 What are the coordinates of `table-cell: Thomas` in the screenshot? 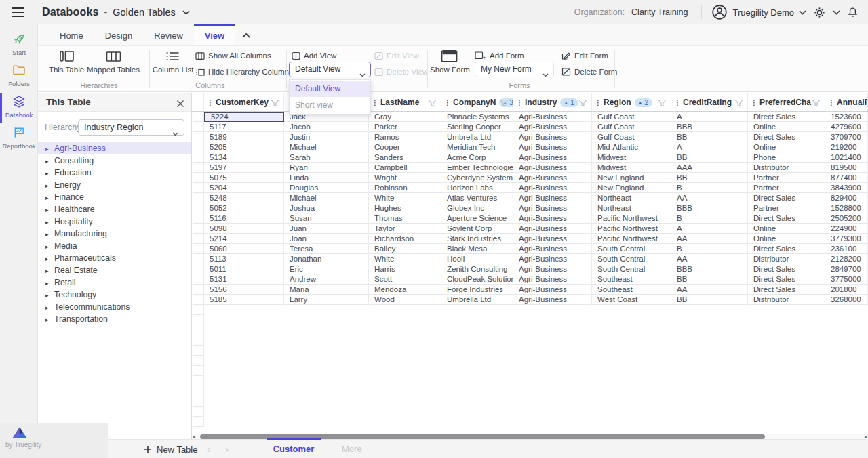 It's located at (406, 218).